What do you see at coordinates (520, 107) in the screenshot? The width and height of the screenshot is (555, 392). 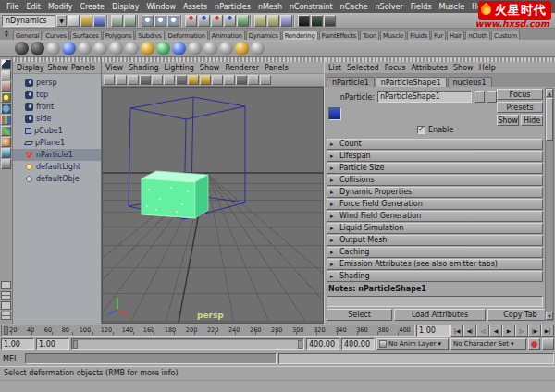 I see `presets-button: Presets` at bounding box center [520, 107].